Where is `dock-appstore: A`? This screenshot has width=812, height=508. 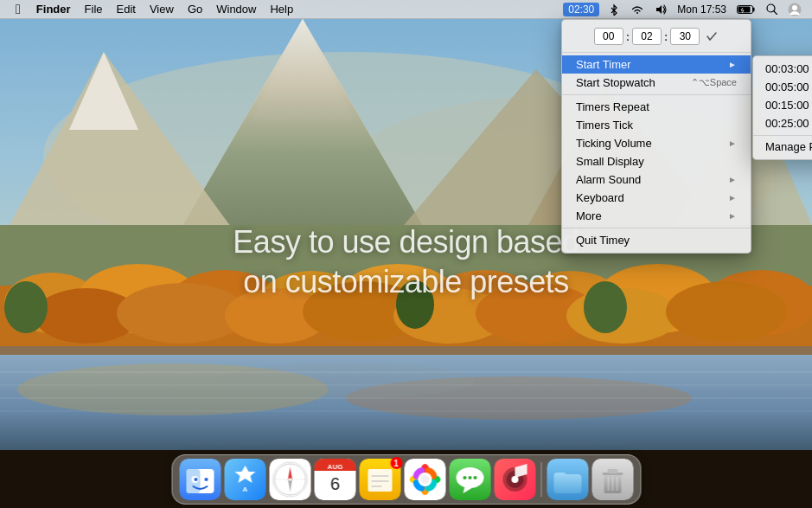 dock-appstore: A is located at coordinates (245, 479).